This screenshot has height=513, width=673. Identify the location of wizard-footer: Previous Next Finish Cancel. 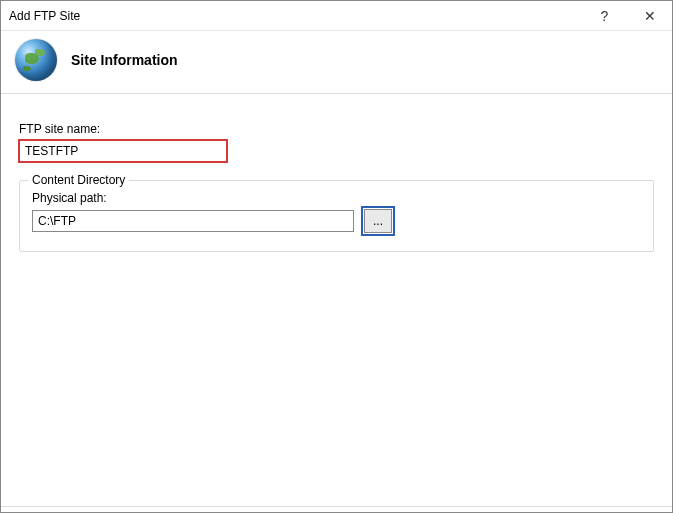
(336, 510).